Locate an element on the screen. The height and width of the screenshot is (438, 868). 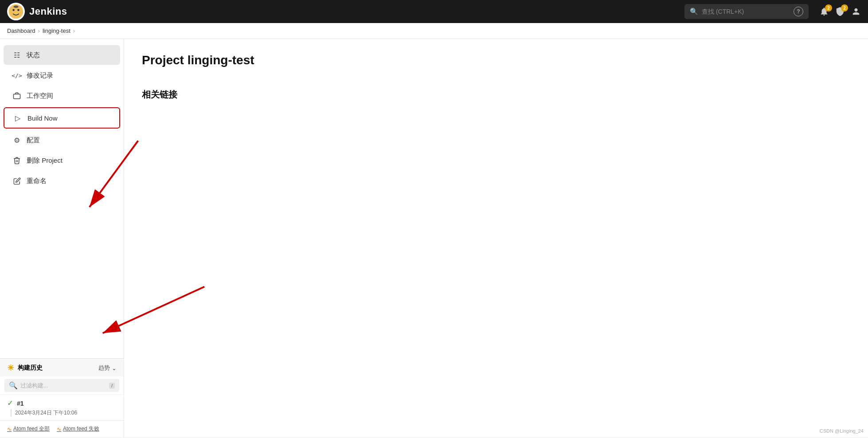
breadcrumb: Dashboard › linging-test › is located at coordinates (434, 31).